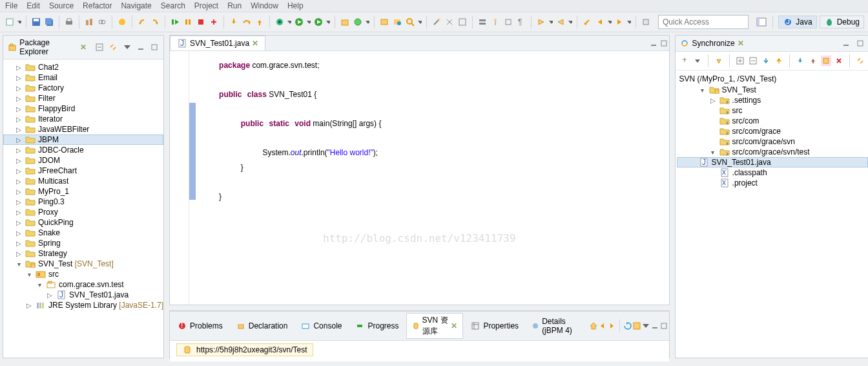 This screenshot has height=366, width=868. What do you see at coordinates (594, 326) in the screenshot?
I see `home-button` at bounding box center [594, 326].